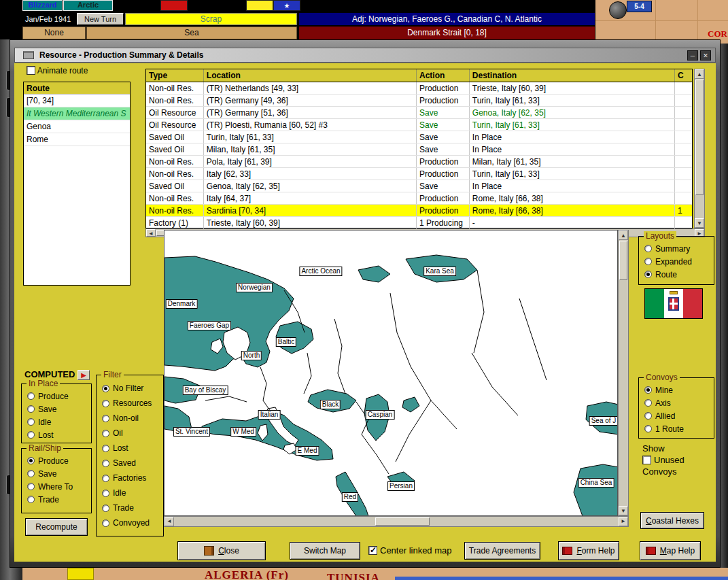 The image size is (728, 580). I want to click on radio-option-convoyed: Convoyed, so click(132, 523).